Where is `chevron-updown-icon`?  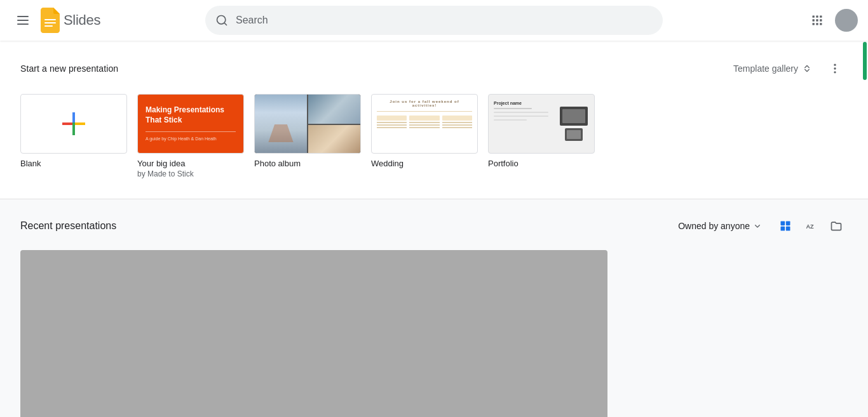
chevron-updown-icon is located at coordinates (807, 69).